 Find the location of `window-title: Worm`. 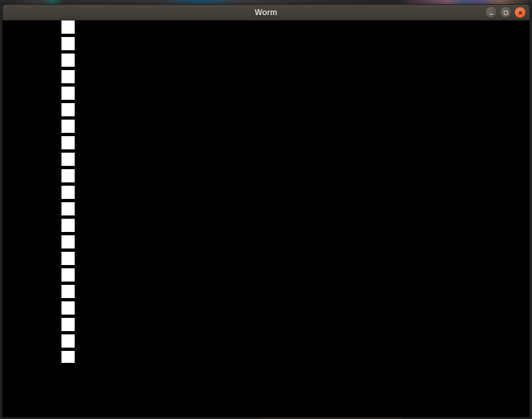

window-title: Worm is located at coordinates (266, 13).